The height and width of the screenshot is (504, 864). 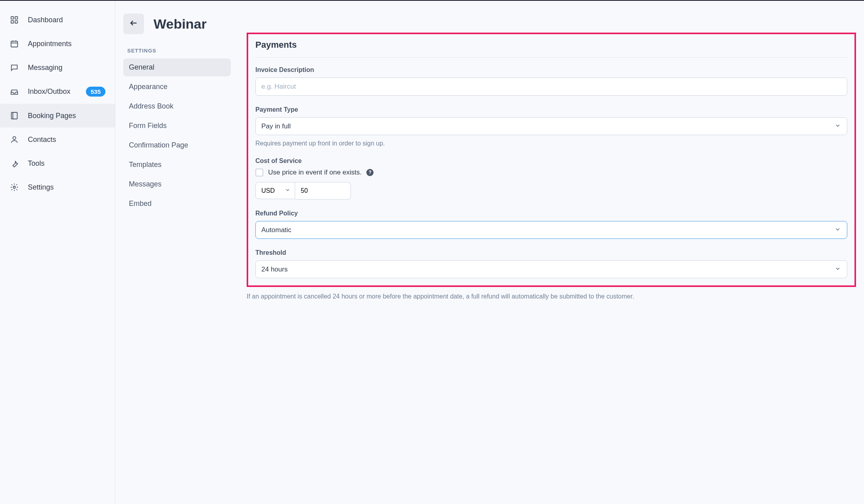 What do you see at coordinates (49, 91) in the screenshot?
I see `sidebar-item-label: Inbox/Outbox` at bounding box center [49, 91].